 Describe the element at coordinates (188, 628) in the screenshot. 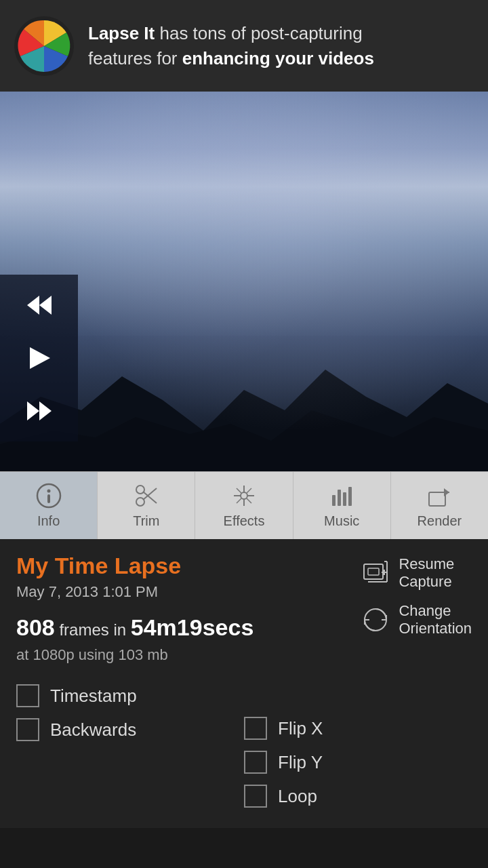

I see `frames-info: 808 frames in 54m19secs` at that location.